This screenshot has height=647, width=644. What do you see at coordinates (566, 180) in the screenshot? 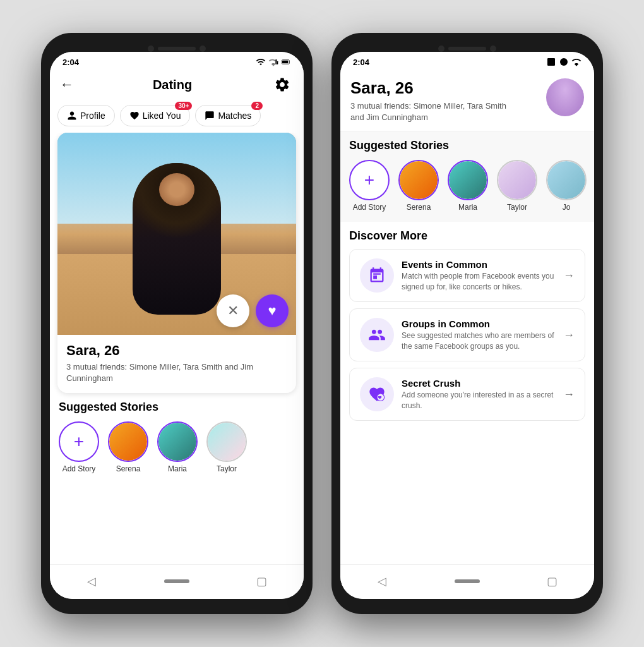
I see `story2-jo-circle` at bounding box center [566, 180].